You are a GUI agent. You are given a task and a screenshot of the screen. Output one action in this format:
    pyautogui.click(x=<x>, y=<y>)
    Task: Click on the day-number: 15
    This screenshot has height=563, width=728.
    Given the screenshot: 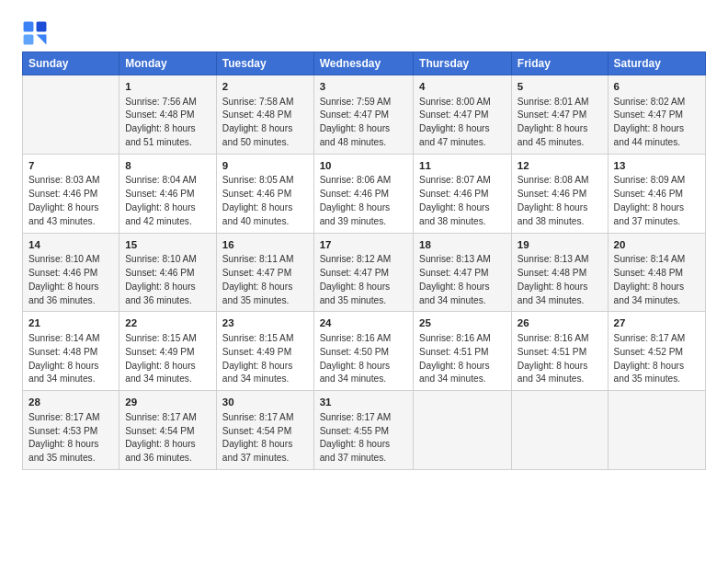 What is the action you would take?
    pyautogui.click(x=167, y=245)
    